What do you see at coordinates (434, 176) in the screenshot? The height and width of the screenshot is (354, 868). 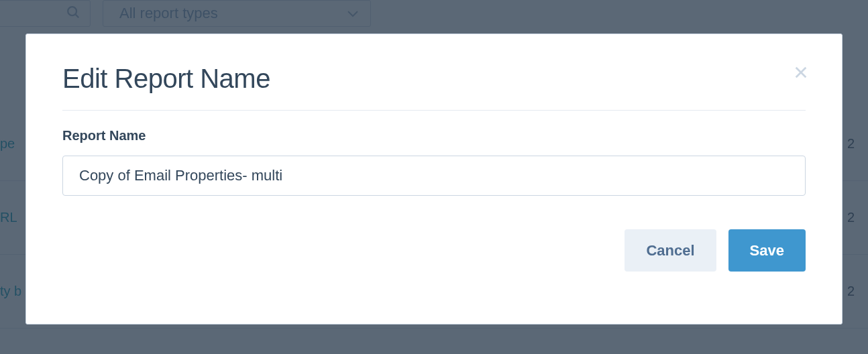 I see `report-name-input` at bounding box center [434, 176].